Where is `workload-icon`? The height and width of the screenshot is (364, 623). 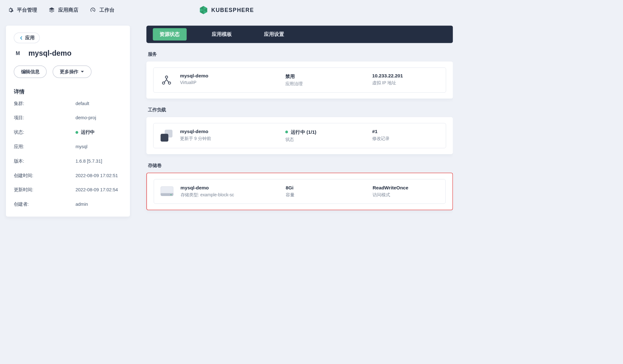
workload-icon is located at coordinates (166, 136).